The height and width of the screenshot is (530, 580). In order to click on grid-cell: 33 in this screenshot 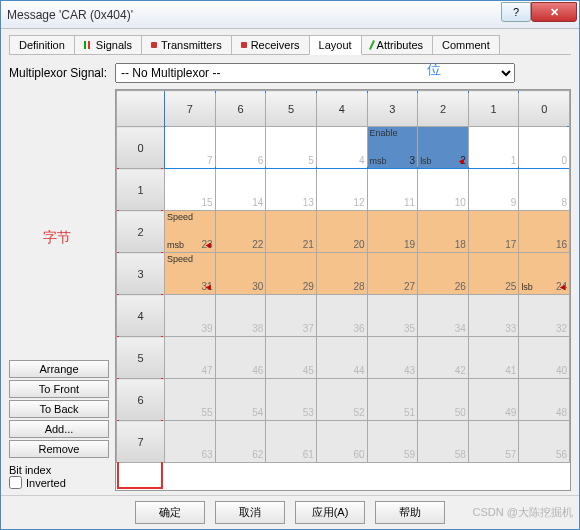, I will do `click(494, 316)`.